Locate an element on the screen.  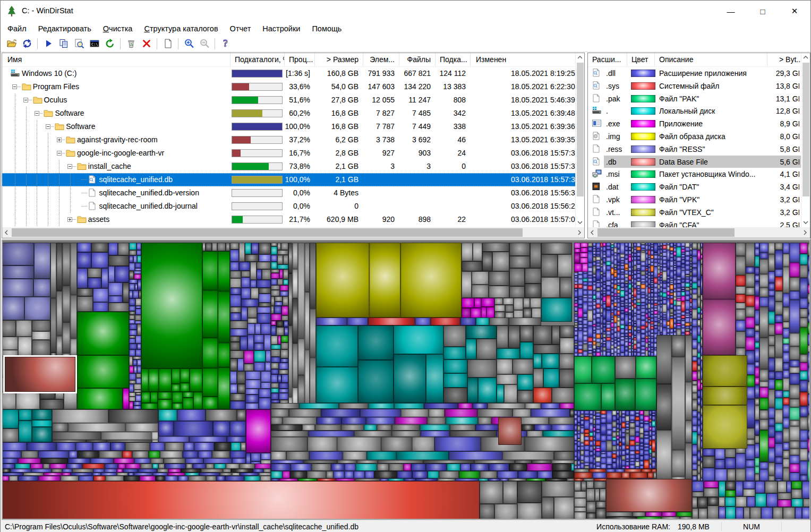
percent-bar is located at coordinates (257, 220).